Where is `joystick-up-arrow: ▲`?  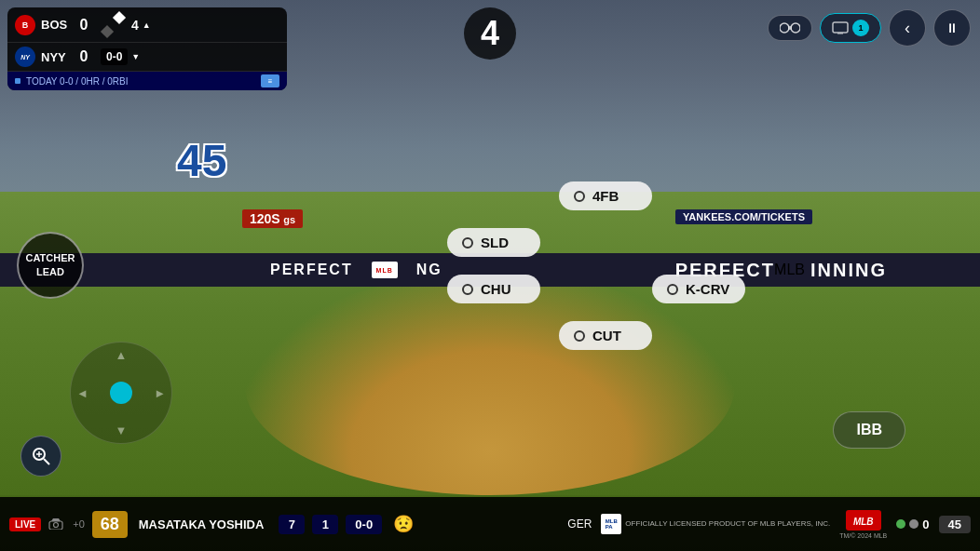
joystick-up-arrow: ▲ is located at coordinates (121, 356).